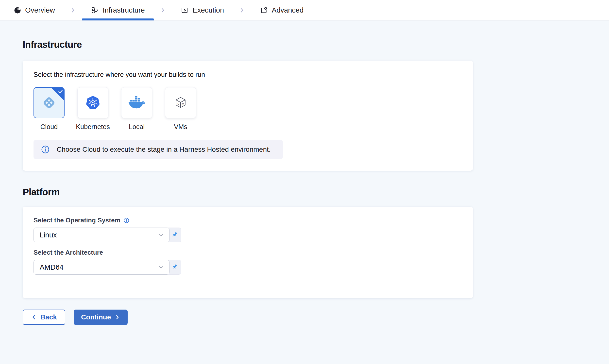  I want to click on back-button-label: Back, so click(49, 317).